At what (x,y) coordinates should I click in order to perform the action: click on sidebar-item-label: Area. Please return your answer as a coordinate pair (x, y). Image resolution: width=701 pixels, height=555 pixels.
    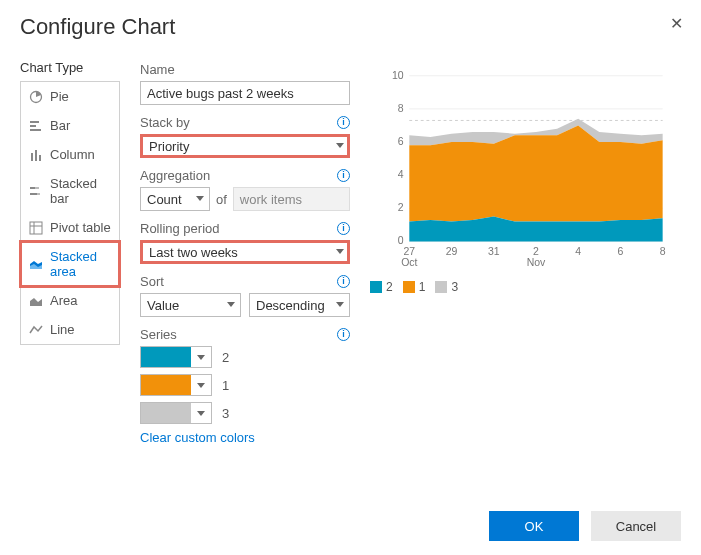
    Looking at the image, I should click on (64, 300).